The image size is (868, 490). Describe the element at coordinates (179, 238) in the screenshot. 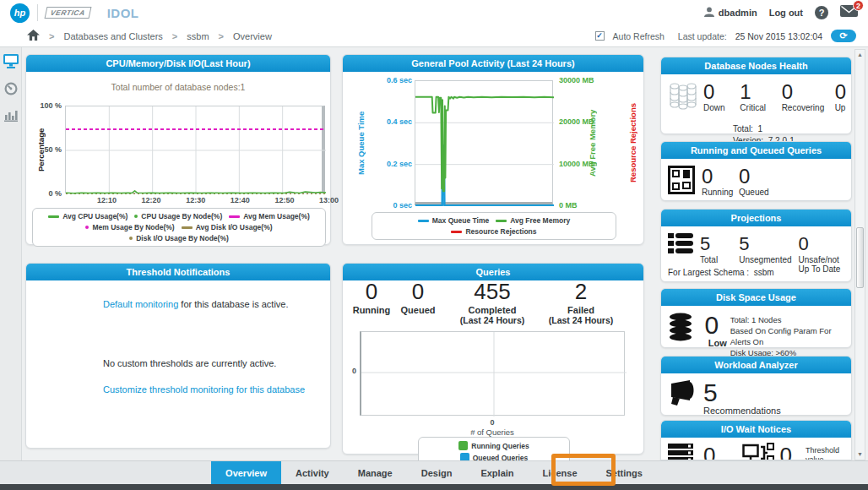

I see `legend-item: Disk I/O Usage By Node(%)` at that location.